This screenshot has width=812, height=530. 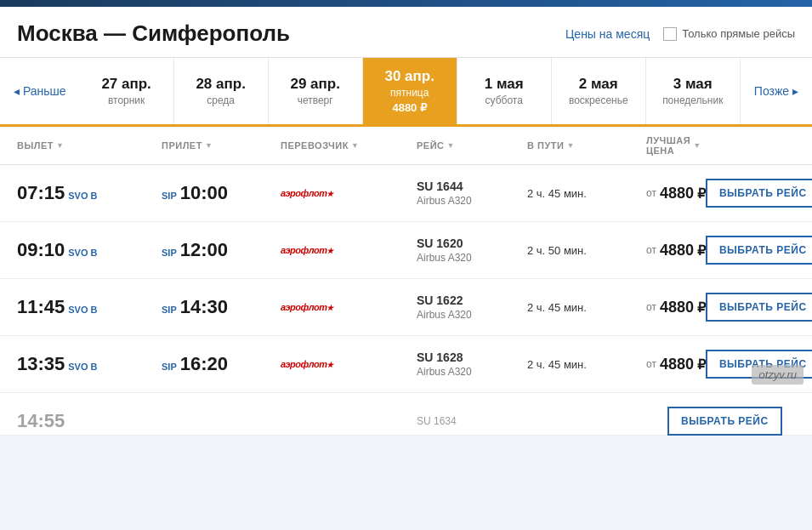 I want to click on later-nav: Позже ▸, so click(x=776, y=91).